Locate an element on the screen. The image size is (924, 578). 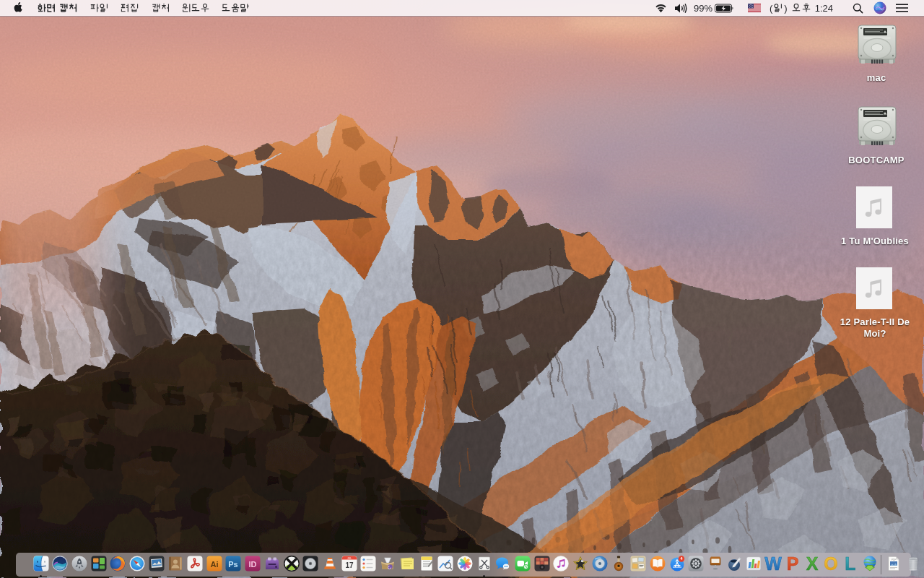
svg-text: P is located at coordinates (793, 564).